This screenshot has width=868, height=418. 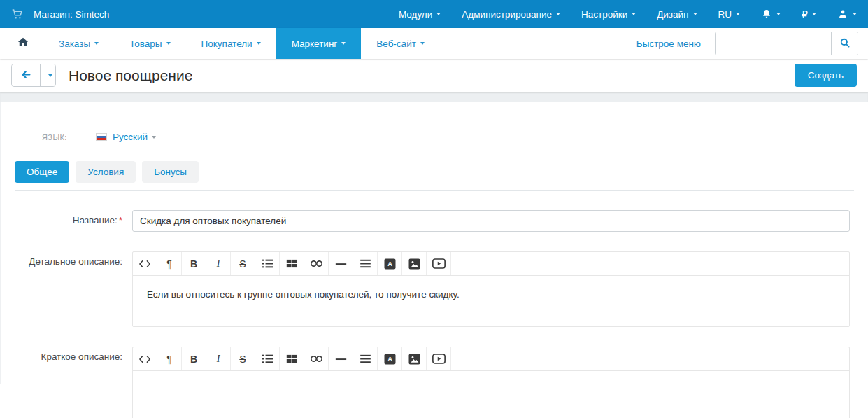 I want to click on home-button, so click(x=22, y=43).